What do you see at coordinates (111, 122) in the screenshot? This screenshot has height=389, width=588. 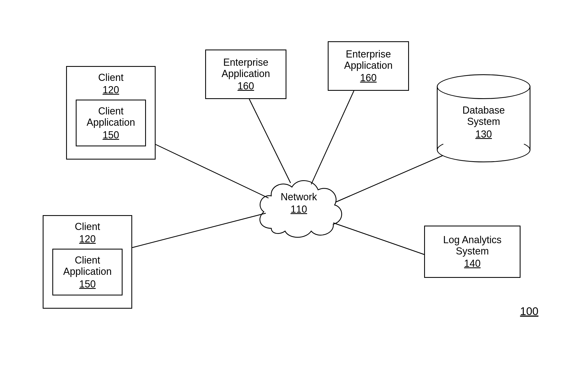 I see `client1-app-l2: Application` at bounding box center [111, 122].